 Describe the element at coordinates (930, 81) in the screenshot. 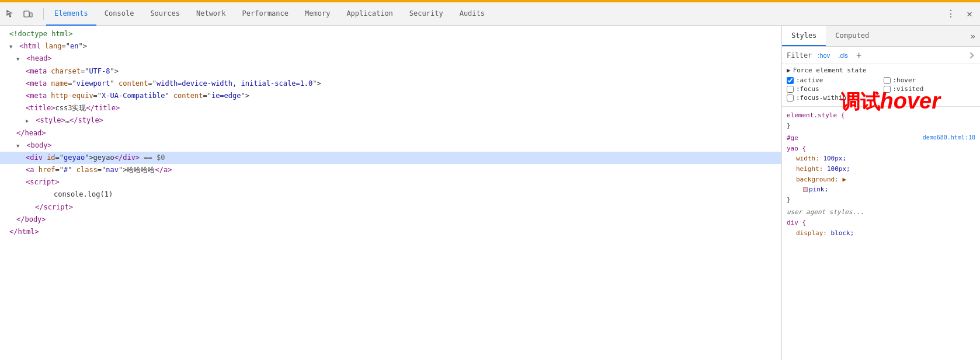

I see `force-hover-item: :hover` at that location.